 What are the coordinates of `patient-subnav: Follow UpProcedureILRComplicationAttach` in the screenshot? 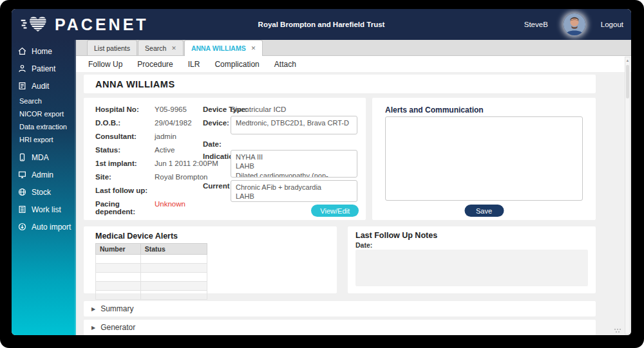 It's located at (354, 64).